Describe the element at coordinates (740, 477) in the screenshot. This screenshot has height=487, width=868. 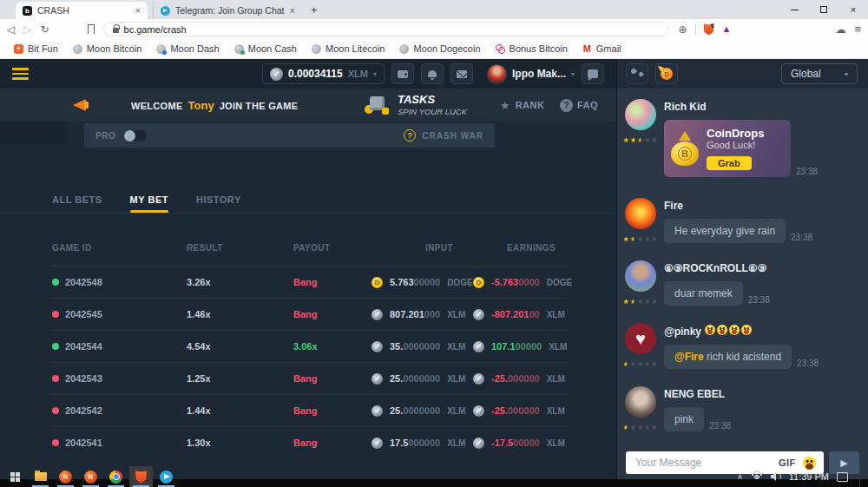
I see `tray-expand-icon: ∧` at that location.